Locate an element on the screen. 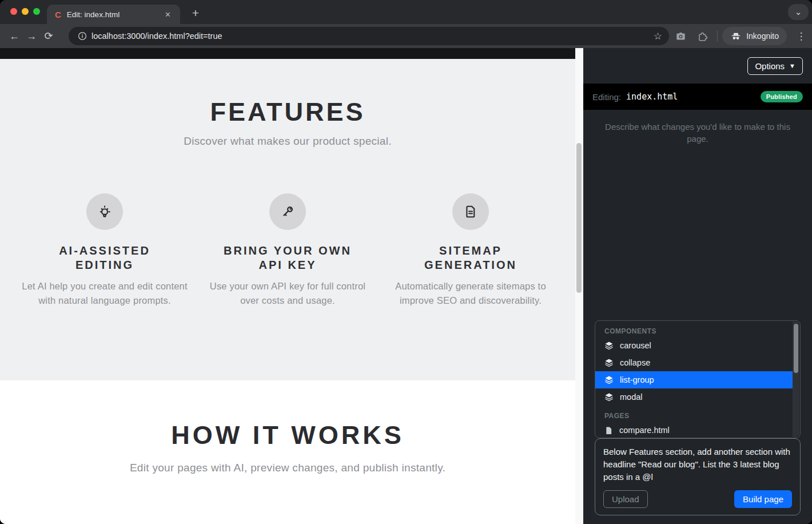 The height and width of the screenshot is (524, 812). extensions-puzzle-icon is located at coordinates (702, 37).